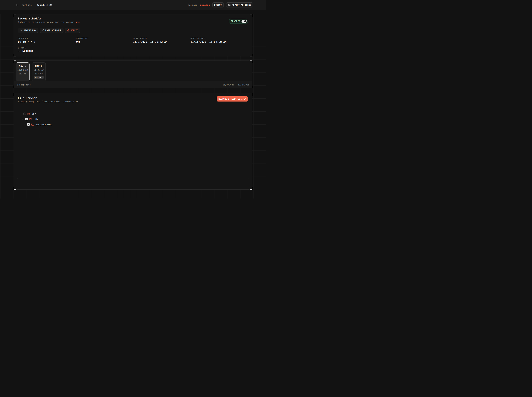 The height and width of the screenshot is (397, 532). What do you see at coordinates (47, 38) in the screenshot?
I see `field-label: SCHEDULE` at bounding box center [47, 38].